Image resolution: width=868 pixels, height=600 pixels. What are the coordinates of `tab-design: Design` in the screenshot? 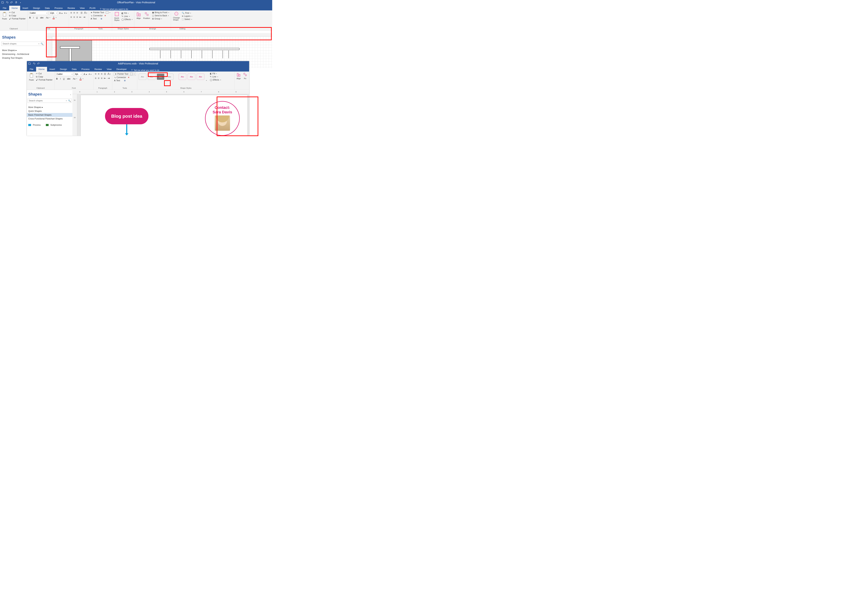 It's located at (63, 69).